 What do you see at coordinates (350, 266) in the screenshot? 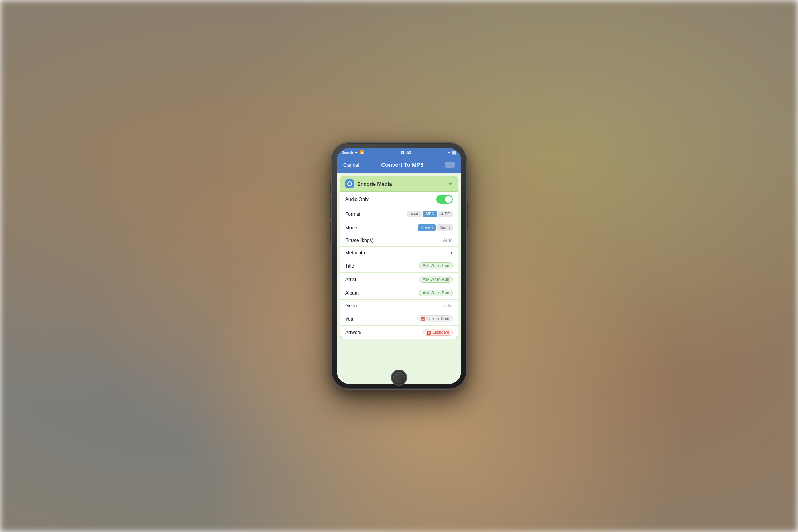
I see `title-label: Title` at bounding box center [350, 266].